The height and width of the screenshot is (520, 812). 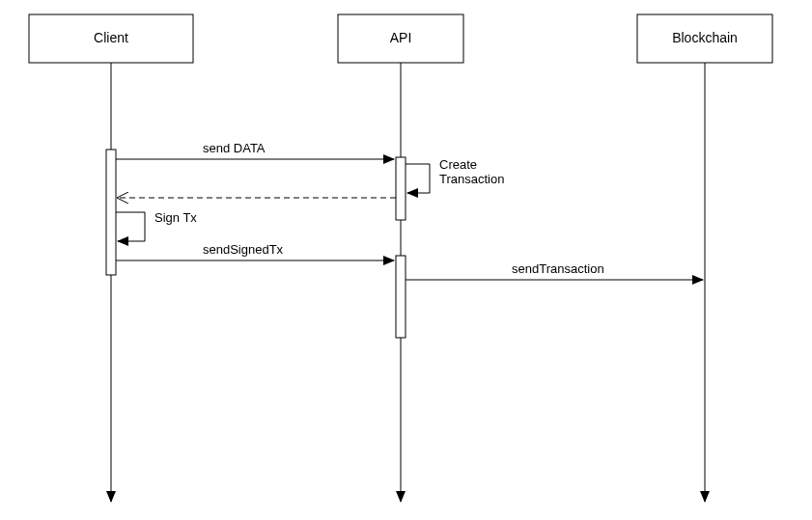 What do you see at coordinates (402, 38) in the screenshot?
I see `participant-api-label: API` at bounding box center [402, 38].